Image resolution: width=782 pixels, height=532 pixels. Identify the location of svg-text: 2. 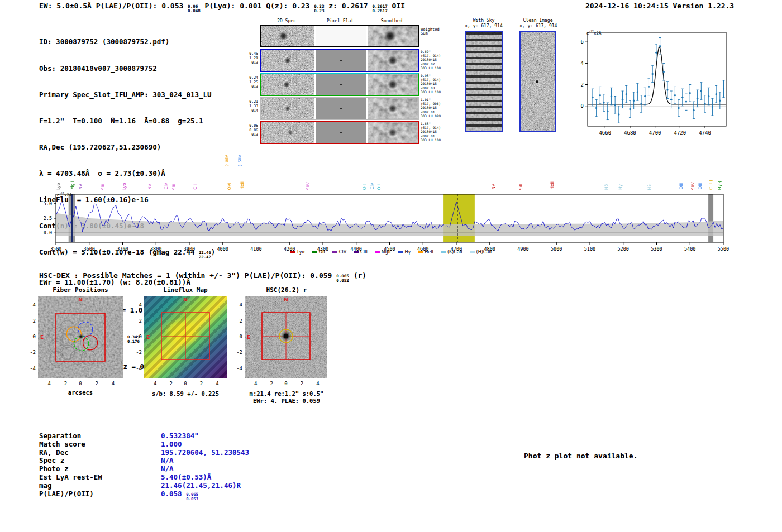
(582, 85).